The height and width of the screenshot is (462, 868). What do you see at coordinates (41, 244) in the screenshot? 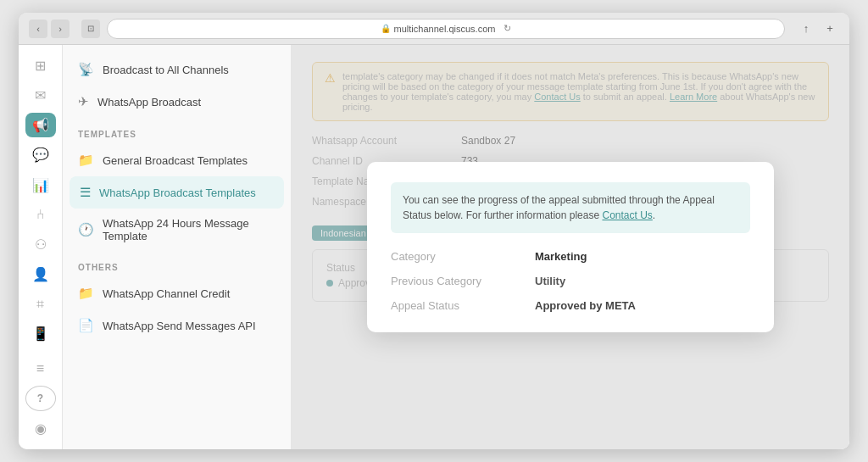
I see `sidebar-item-users: ⚇` at bounding box center [41, 244].